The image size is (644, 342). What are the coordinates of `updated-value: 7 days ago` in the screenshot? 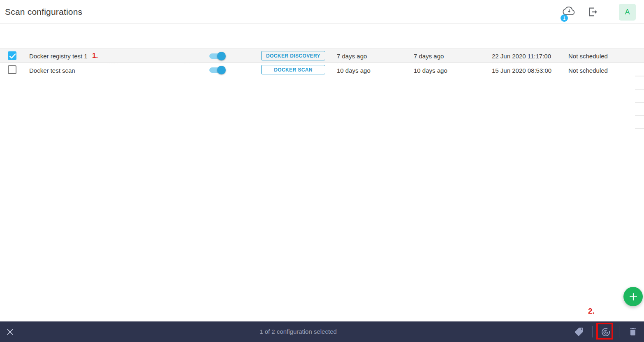 It's located at (429, 56).